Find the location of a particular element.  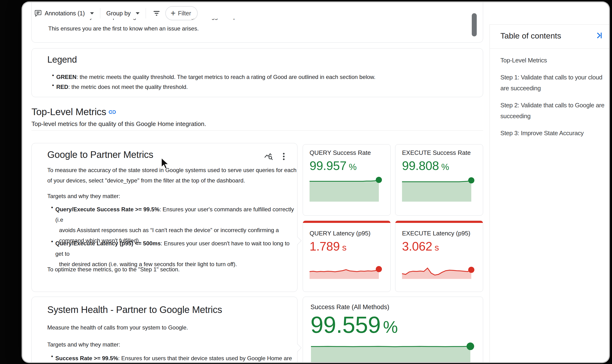

toc-item-step-3: Step 3: Improve State Accuracy is located at coordinates (552, 133).